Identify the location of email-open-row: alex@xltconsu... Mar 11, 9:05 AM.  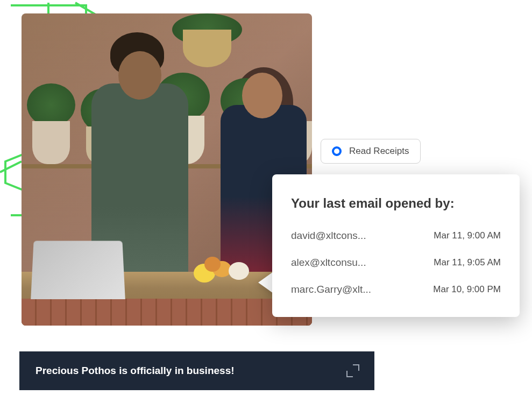
(396, 263).